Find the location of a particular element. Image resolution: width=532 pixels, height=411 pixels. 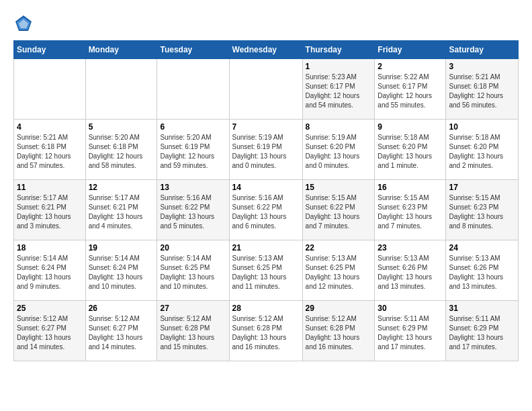

calendar-week-2: 4Sunrise: 5:21 AM Sunset: 6:18 PM Daylig… is located at coordinates (266, 150).